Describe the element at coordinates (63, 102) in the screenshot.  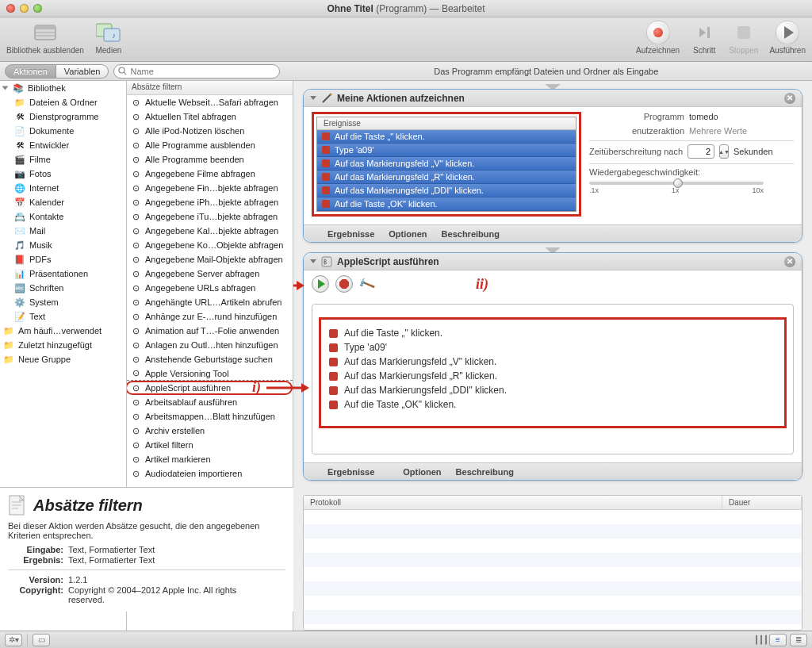
I see `library-item: 📁Dateien & Ordner` at that location.